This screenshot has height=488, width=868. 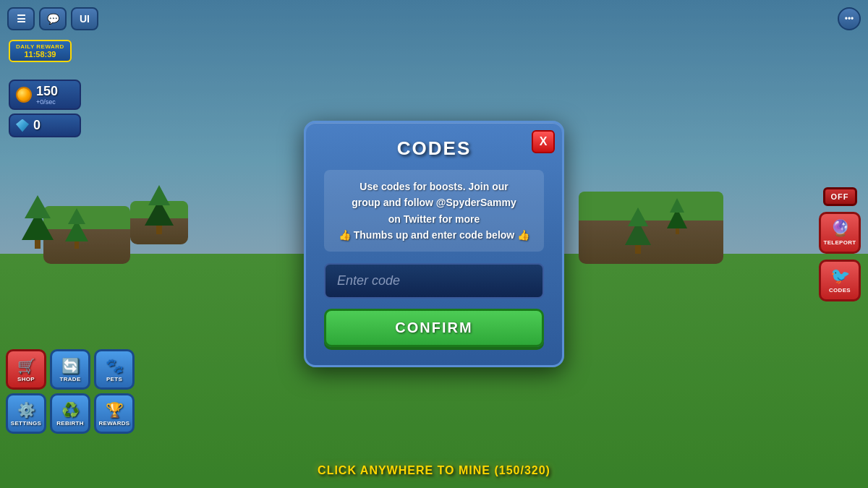 What do you see at coordinates (434, 149) in the screenshot?
I see `modal-title: CODES` at bounding box center [434, 149].